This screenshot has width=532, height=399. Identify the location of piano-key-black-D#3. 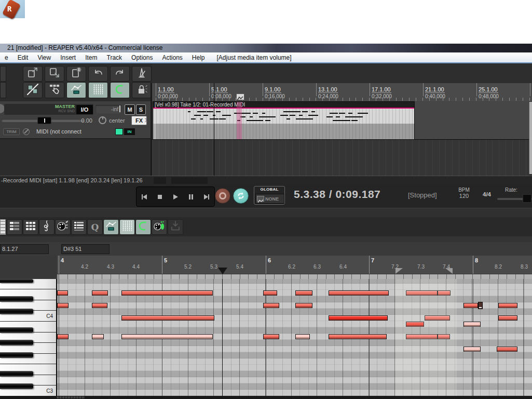
(17, 374).